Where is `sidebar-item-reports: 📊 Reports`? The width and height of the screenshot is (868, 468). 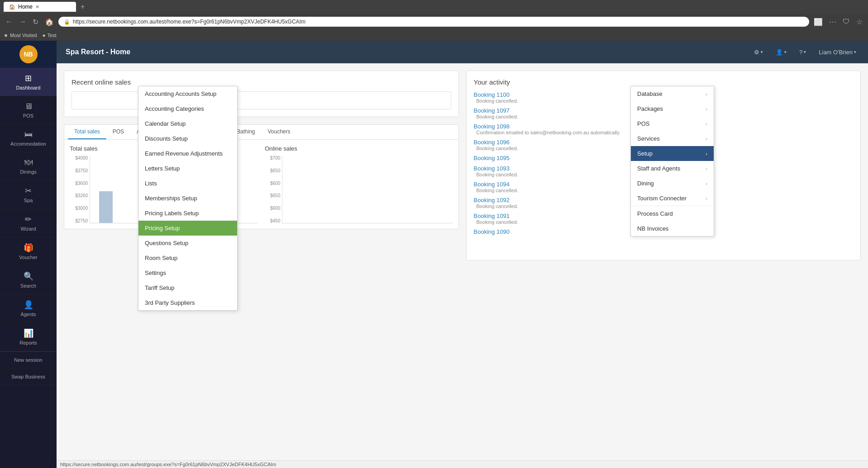 sidebar-item-reports: 📊 Reports is located at coordinates (28, 337).